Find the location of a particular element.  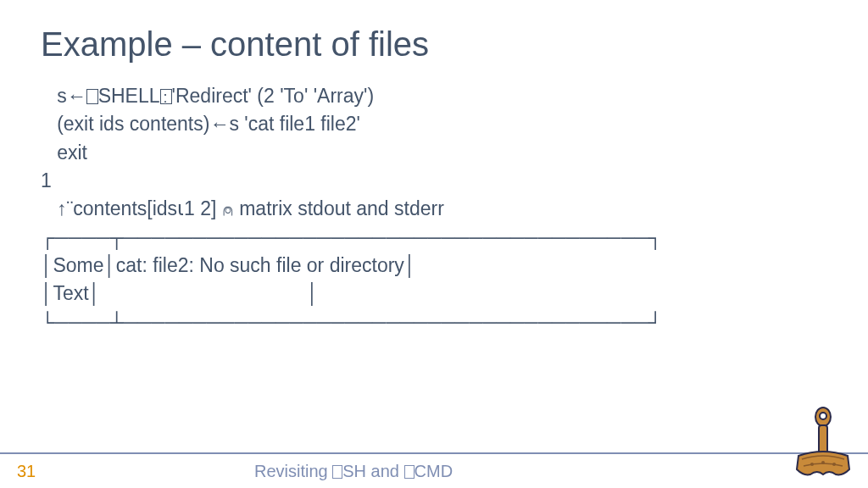

code-line-2: (exit ids contents)←s 'cat file1 file2' is located at coordinates (200, 124).